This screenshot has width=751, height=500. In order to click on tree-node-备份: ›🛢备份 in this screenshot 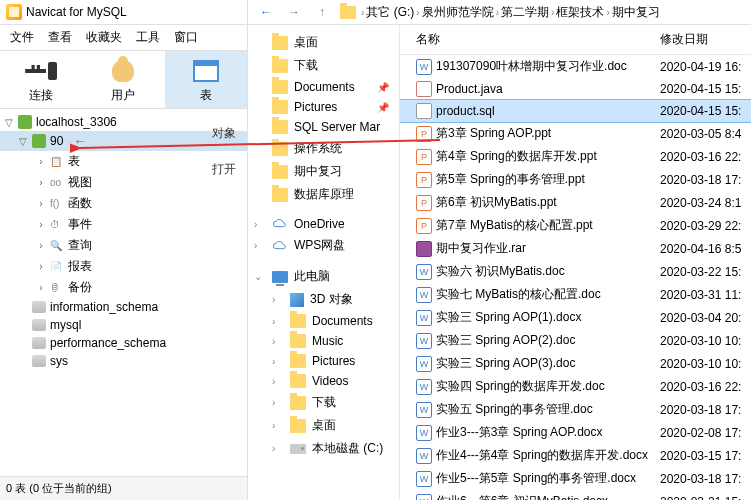, I will do `click(124, 288)`.